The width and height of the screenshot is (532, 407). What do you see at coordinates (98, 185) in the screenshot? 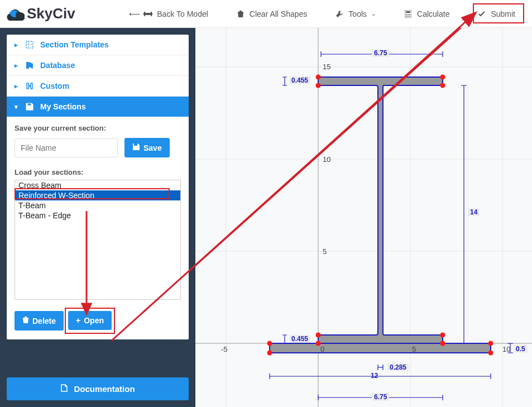
I see `list-item: Cross Beam` at bounding box center [98, 185].